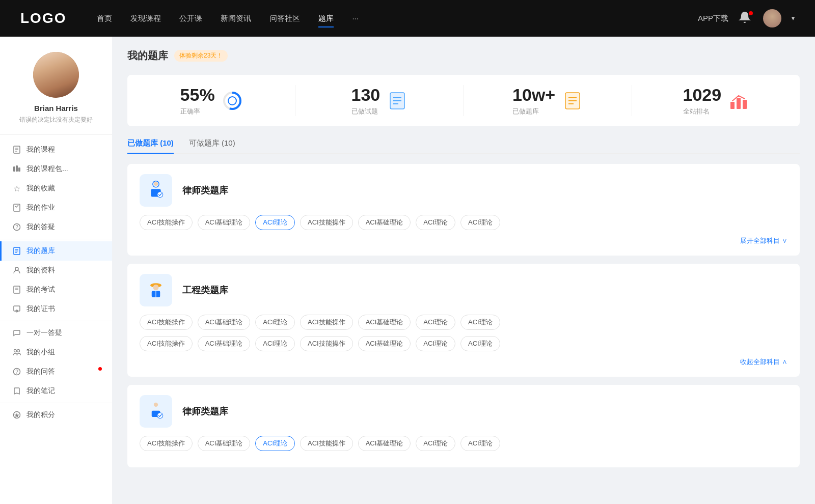 The image size is (815, 504). I want to click on question-dot, so click(100, 369).